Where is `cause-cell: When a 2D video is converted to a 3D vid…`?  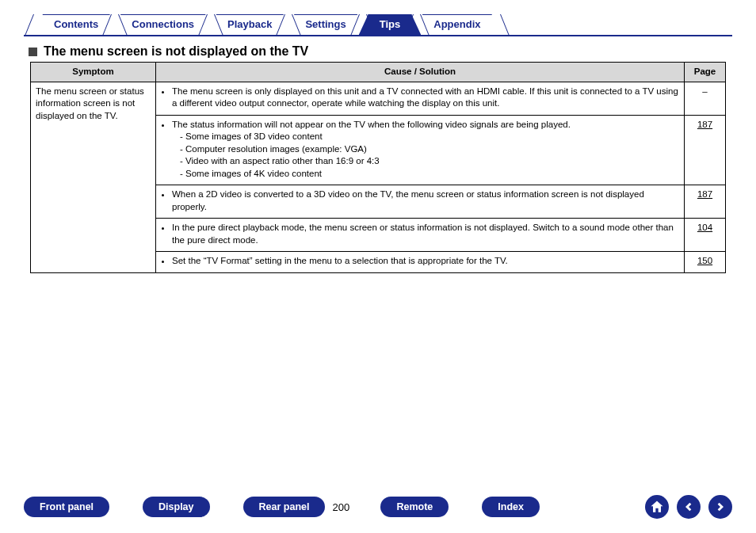 cause-cell: When a 2D video is converted to a 3D vid… is located at coordinates (420, 202).